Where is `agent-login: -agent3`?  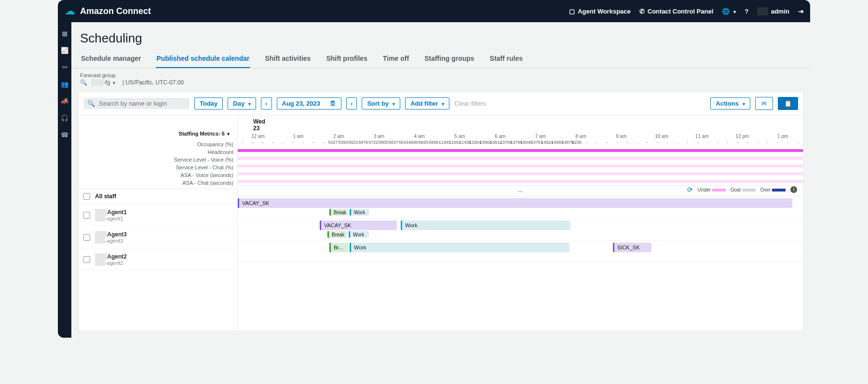
agent-login: -agent3 is located at coordinates (114, 241).